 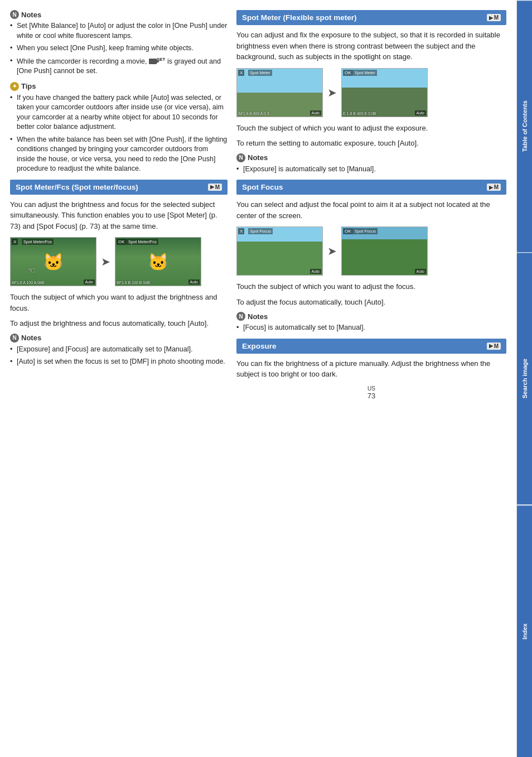 What do you see at coordinates (525, 379) in the screenshot?
I see `sidebar-search-label: Search image` at bounding box center [525, 379].